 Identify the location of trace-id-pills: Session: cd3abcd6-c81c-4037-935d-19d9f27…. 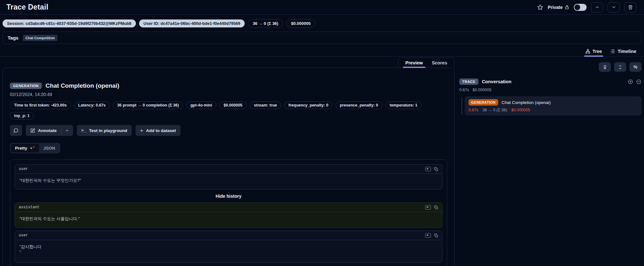
(159, 24).